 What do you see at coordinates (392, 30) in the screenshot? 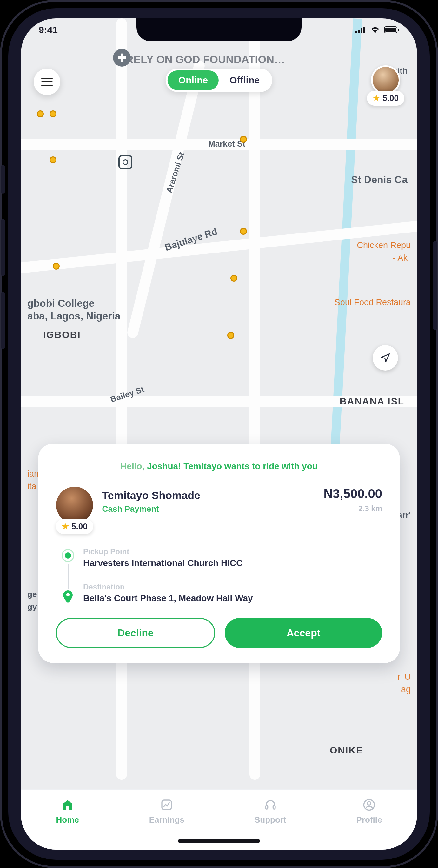
I see `battery-icon` at bounding box center [392, 30].